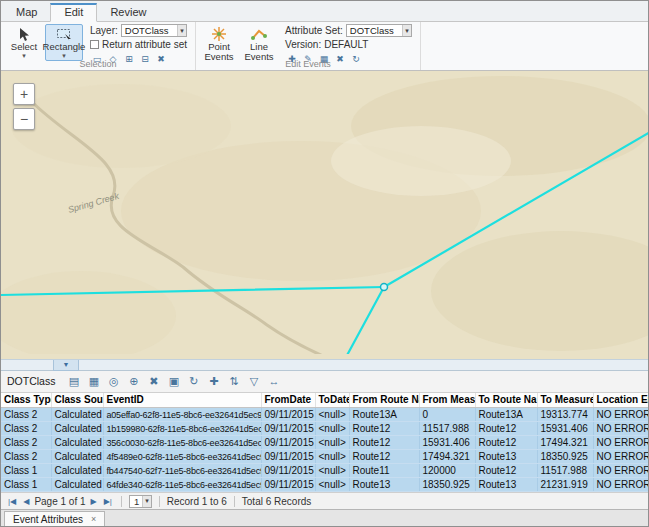 This screenshot has width=649, height=527. What do you see at coordinates (24, 119) in the screenshot?
I see `zoom-out-button: −` at bounding box center [24, 119].